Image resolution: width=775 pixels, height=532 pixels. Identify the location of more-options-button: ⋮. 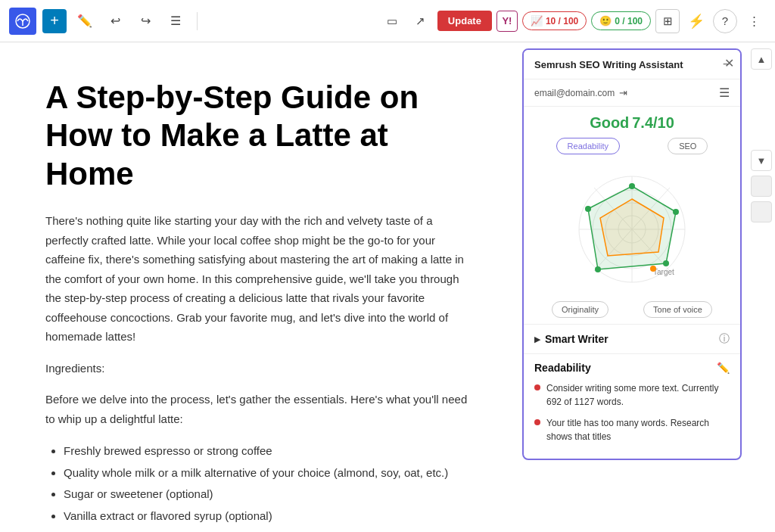
(754, 21).